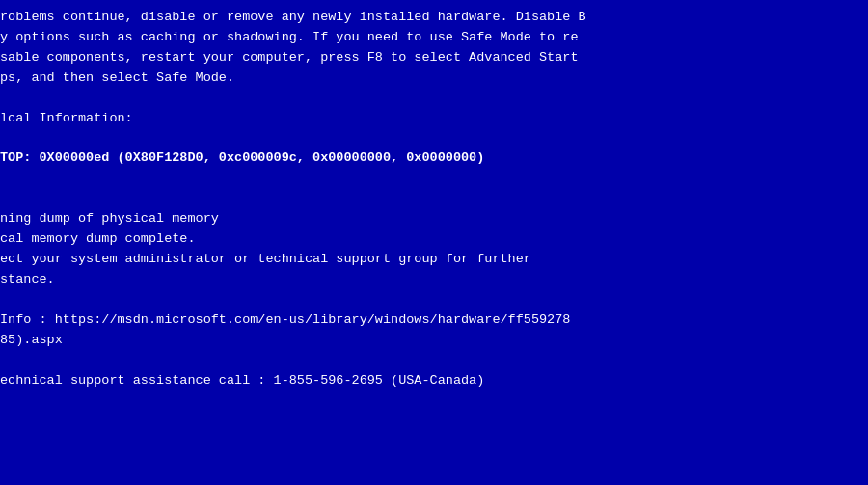  What do you see at coordinates (434, 120) in the screenshot?
I see `bsod-line: lcal Information:` at bounding box center [434, 120].